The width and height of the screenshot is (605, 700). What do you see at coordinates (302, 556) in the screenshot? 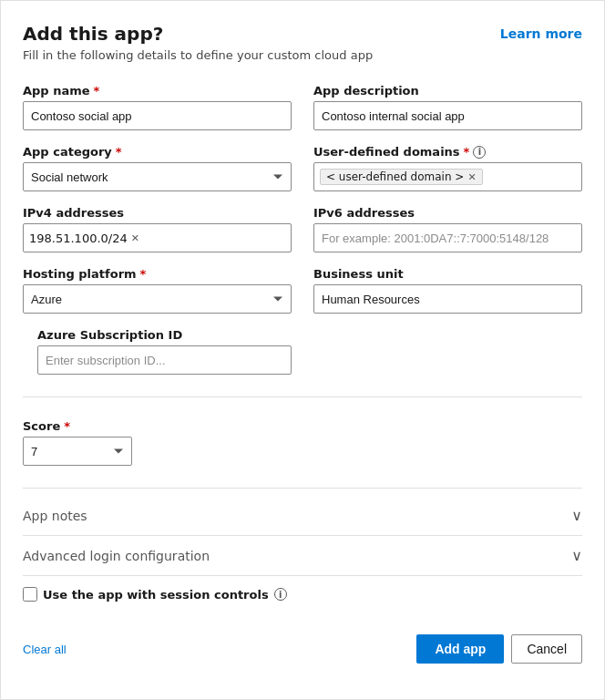
I see `advanced-login-header: Advanced login configuration ∨` at bounding box center [302, 556].